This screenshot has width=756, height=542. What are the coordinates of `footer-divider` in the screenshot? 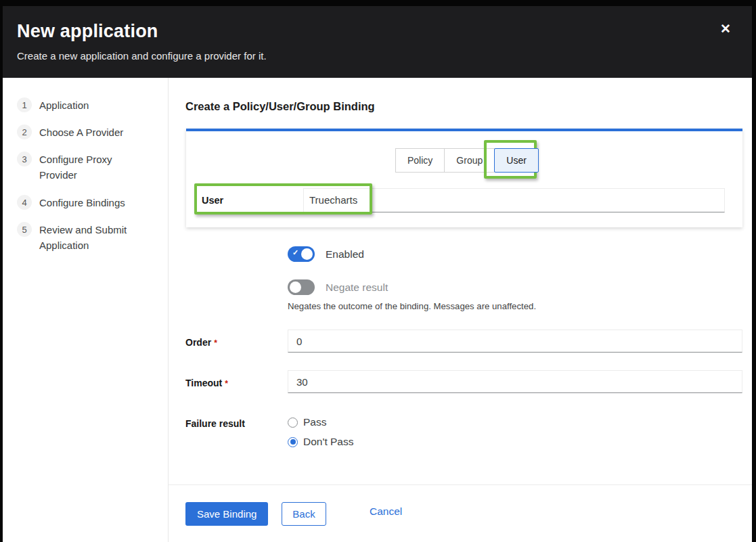 It's located at (460, 484).